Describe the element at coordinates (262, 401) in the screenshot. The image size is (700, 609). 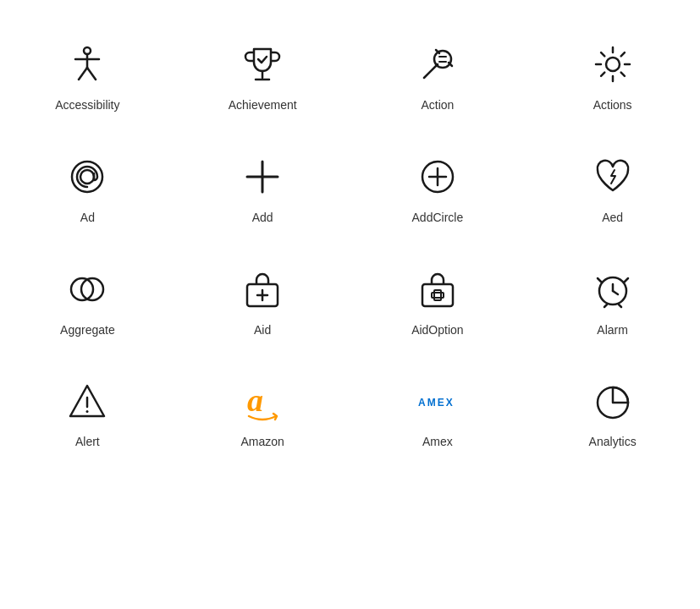
I see `amazon-icon: a` at that location.